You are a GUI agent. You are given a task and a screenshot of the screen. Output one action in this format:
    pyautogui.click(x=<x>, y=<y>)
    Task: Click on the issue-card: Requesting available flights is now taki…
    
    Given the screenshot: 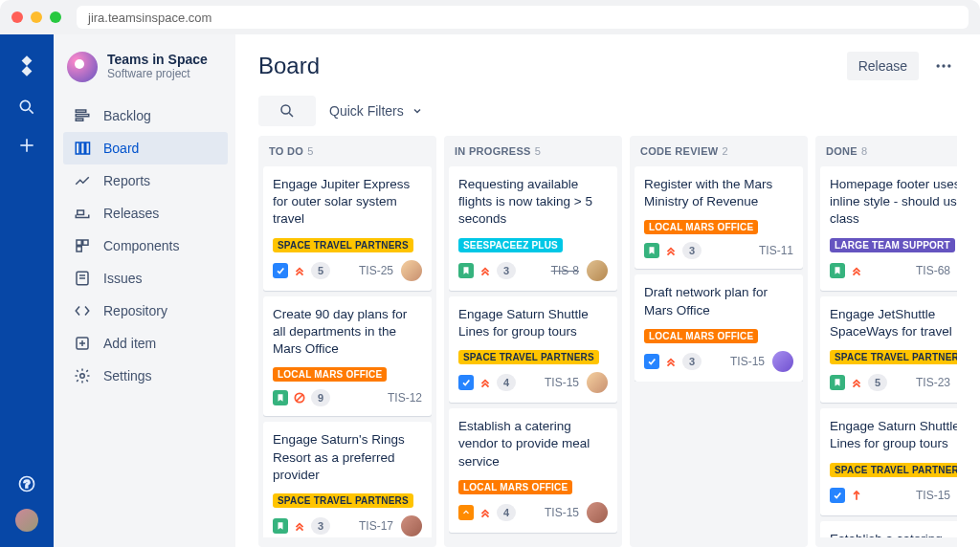 What is the action you would take?
    pyautogui.click(x=533, y=229)
    